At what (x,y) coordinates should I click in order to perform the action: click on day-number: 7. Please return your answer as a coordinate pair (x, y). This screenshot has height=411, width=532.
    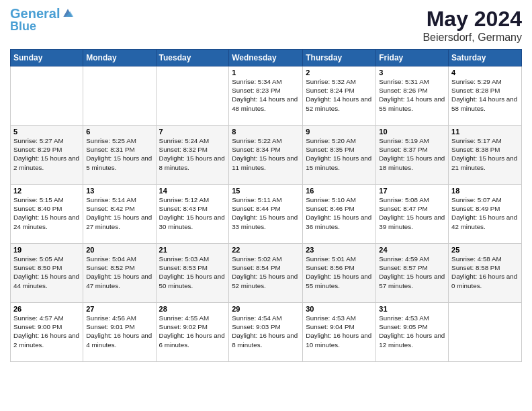
    Looking at the image, I should click on (193, 132).